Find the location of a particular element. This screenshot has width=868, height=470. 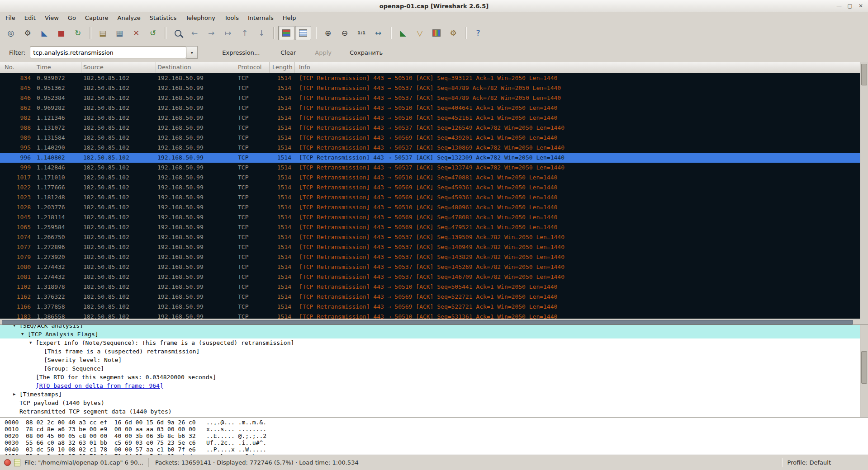

packet-row: 11831.386558182.50.85.102192.168.50.99TC… is located at coordinates (430, 315).